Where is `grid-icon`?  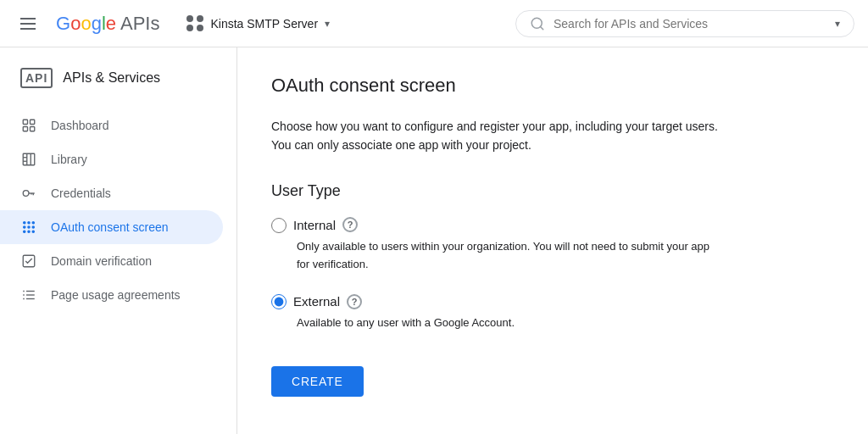
grid-icon is located at coordinates (29, 125).